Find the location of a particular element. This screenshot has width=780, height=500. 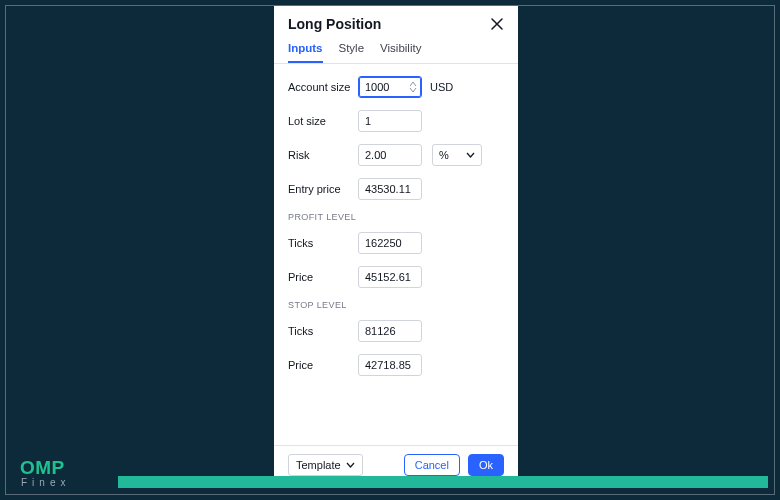

tab-inputs: Inputs is located at coordinates (306, 52).